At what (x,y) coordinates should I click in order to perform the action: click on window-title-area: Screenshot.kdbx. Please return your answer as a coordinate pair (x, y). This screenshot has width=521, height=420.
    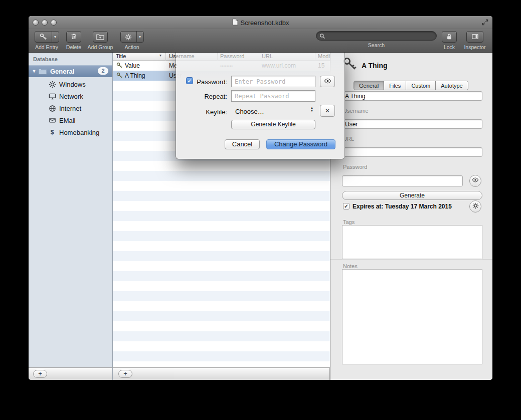
    Looking at the image, I should click on (261, 23).